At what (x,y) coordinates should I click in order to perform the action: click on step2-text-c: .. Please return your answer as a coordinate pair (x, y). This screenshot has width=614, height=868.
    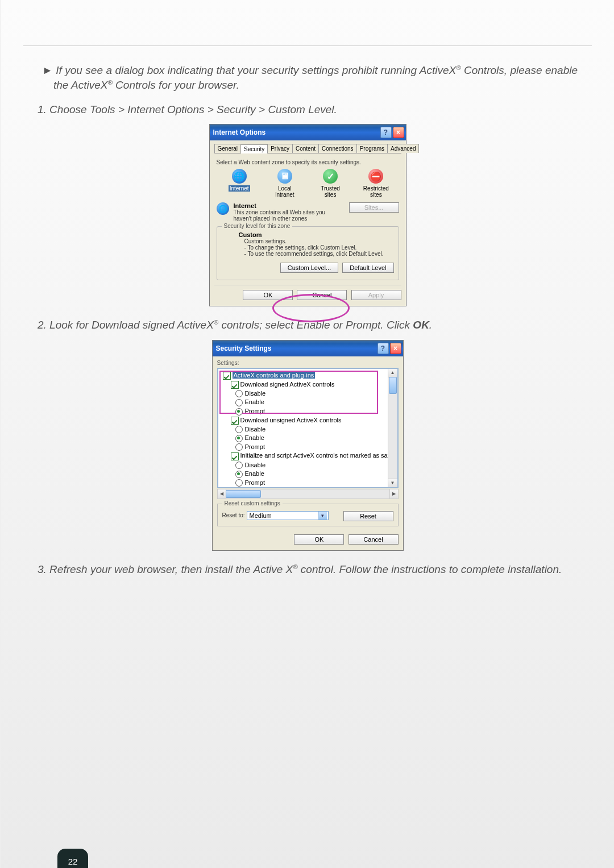
    Looking at the image, I should click on (431, 325).